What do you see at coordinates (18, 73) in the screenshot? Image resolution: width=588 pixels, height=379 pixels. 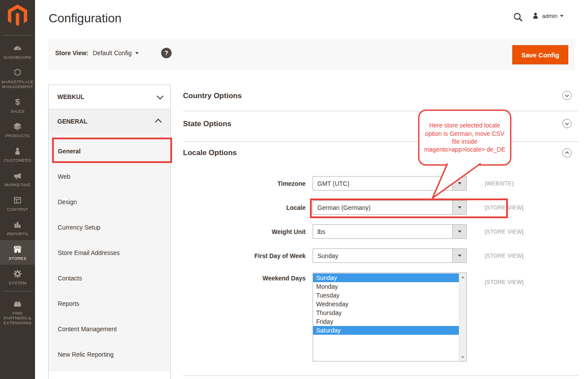 I see `marketplace-icon` at bounding box center [18, 73].